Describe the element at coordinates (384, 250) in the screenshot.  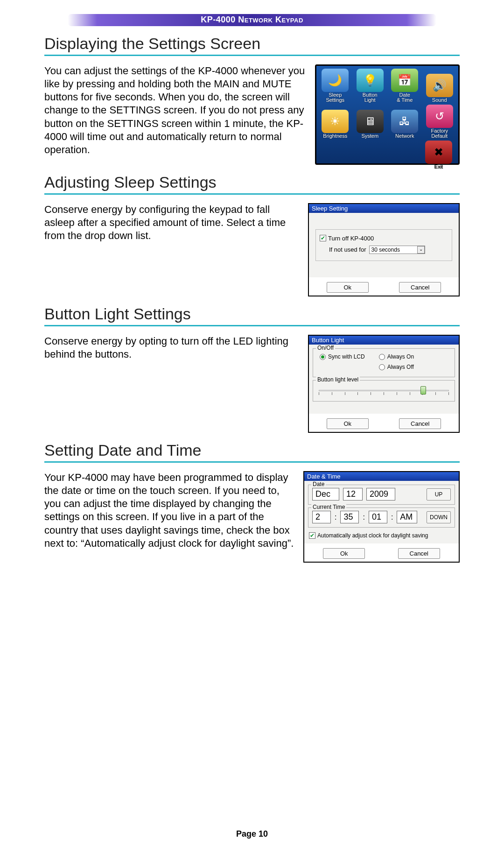
I see `sleep-dialog-screenshot: Sleep Setting ✔Turn off KP-4000 If not u…` at that location.